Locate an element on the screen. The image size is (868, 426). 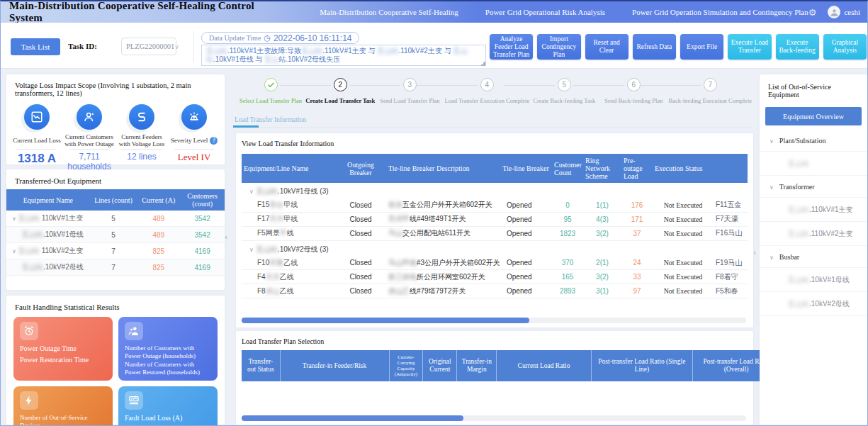
metric-divider is located at coordinates (37, 149).